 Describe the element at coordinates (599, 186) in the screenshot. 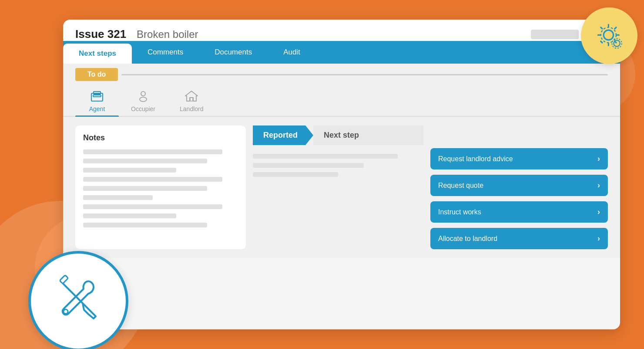

I see `chevron-right-icon-2: ›` at that location.